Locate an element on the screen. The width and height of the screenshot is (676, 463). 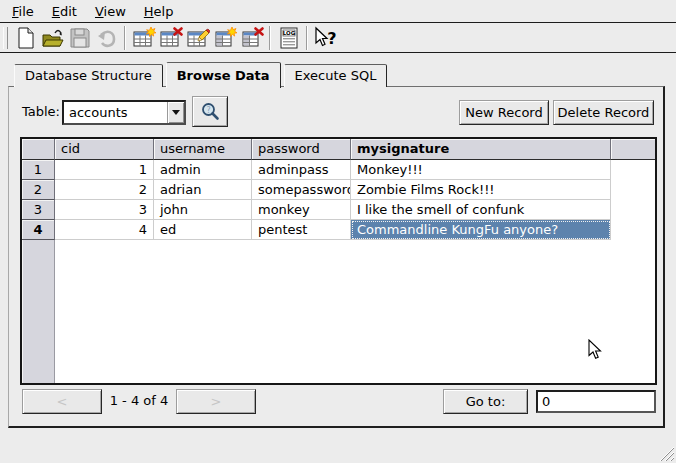
modify-table-button is located at coordinates (198, 38).